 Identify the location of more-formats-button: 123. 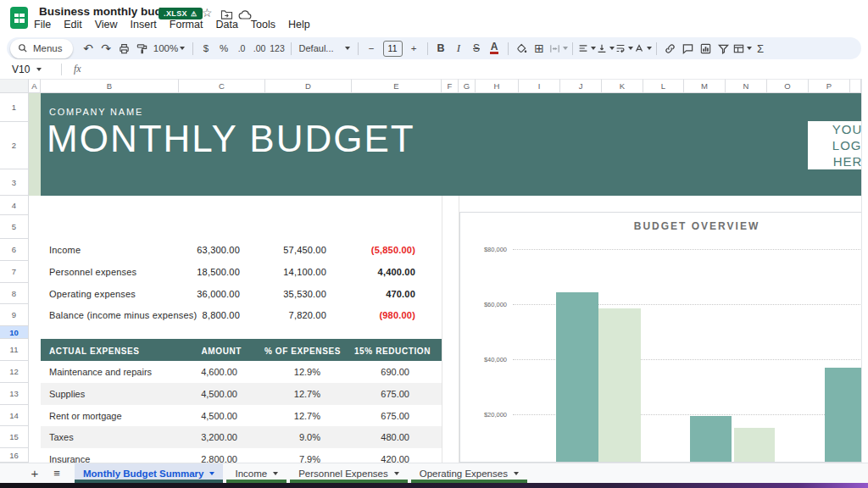
(278, 48).